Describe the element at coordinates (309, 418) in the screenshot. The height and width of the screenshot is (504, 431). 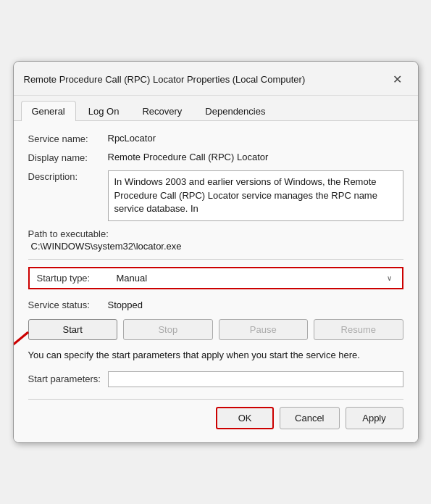
I see `cancel-button: Cancel` at that location.